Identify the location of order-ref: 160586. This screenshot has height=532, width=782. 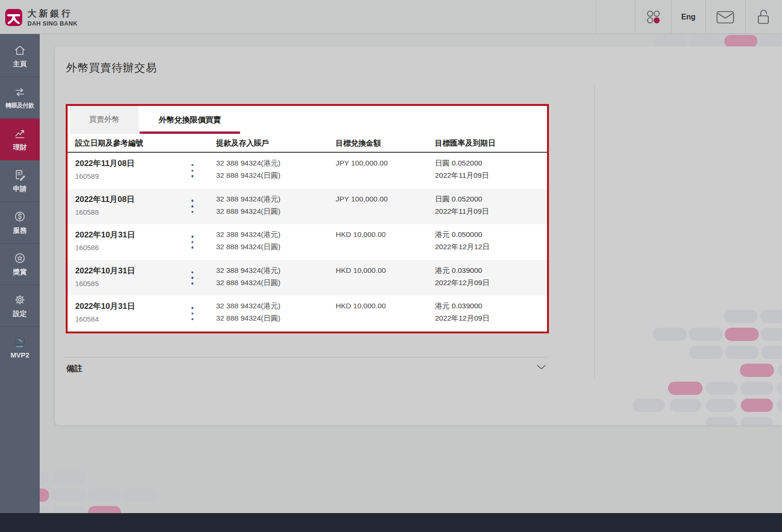
(105, 248).